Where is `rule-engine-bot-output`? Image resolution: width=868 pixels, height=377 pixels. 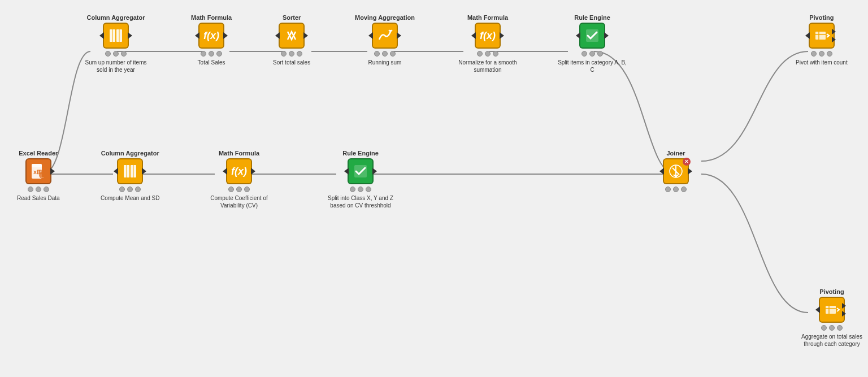 rule-engine-bot-output is located at coordinates (375, 171).